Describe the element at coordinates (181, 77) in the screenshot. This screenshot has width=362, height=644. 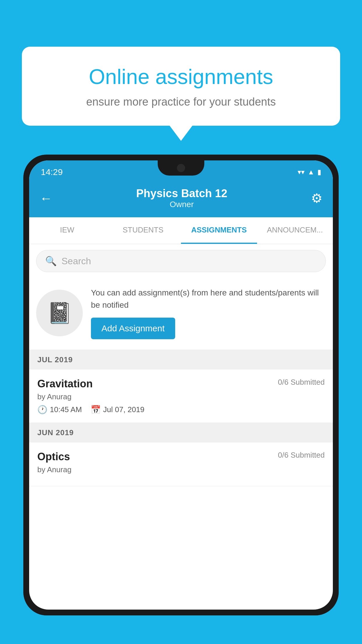
I see `speech-bubble-title: Online assignments` at that location.